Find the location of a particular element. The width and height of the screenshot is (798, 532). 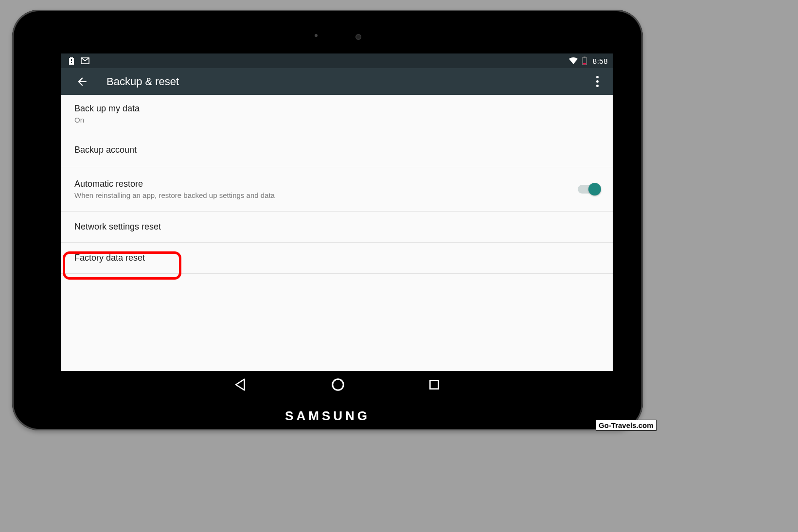

wifi-icon is located at coordinates (573, 61).